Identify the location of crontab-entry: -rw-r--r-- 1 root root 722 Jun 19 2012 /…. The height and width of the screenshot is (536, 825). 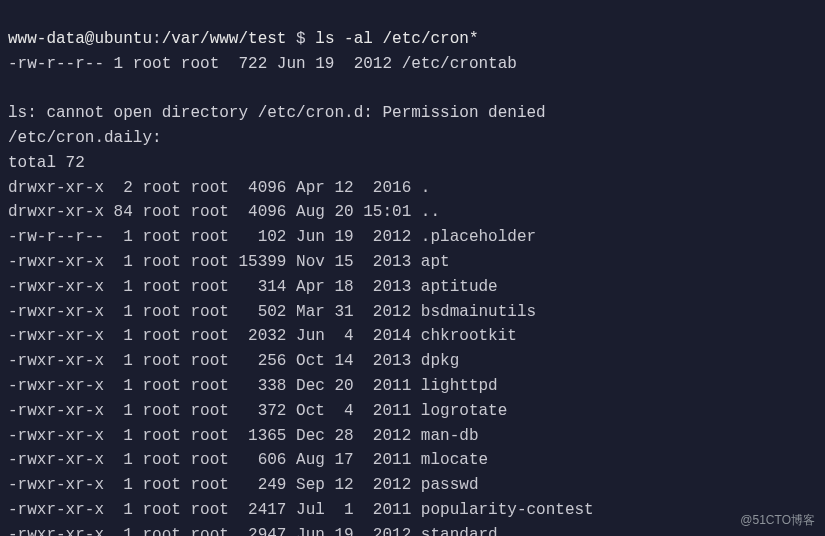
(262, 64).